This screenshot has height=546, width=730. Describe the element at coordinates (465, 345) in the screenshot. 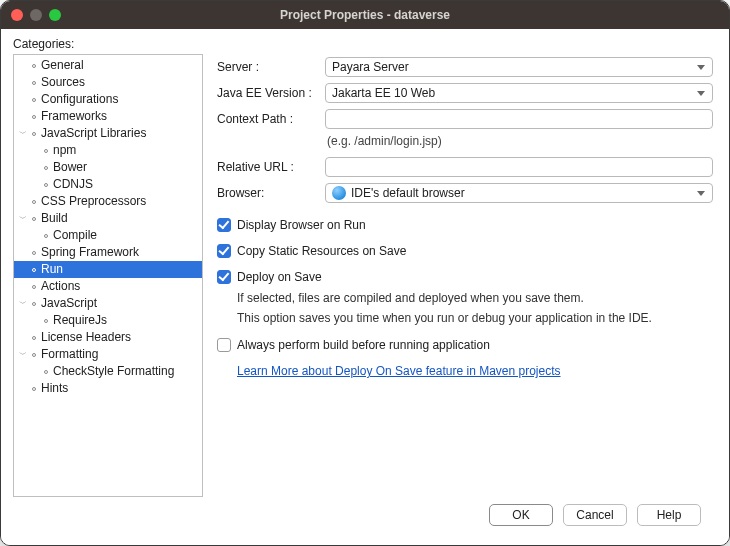

I see `always-build-checkbox: Always perform build before running appl…` at that location.